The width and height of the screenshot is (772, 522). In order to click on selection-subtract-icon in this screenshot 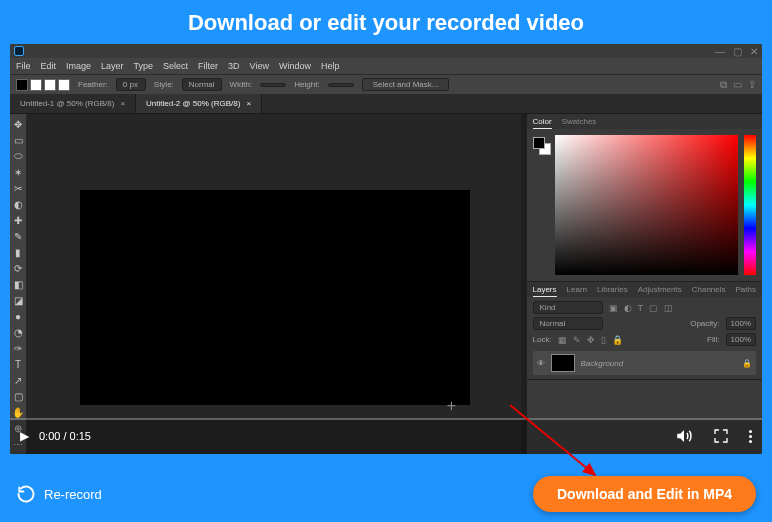, I will do `click(50, 85)`.